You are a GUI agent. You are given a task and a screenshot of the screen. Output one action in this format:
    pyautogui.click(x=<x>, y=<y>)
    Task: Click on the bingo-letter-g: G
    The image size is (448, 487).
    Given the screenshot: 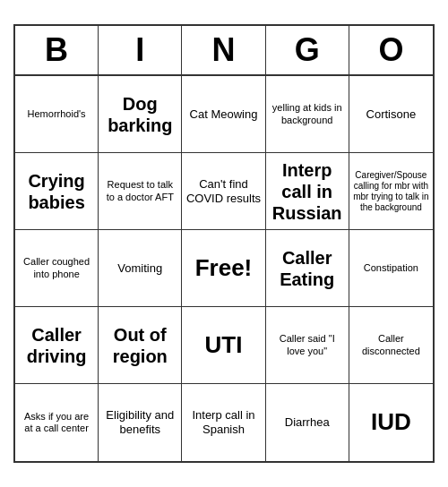 What is the action you would take?
    pyautogui.click(x=308, y=50)
    